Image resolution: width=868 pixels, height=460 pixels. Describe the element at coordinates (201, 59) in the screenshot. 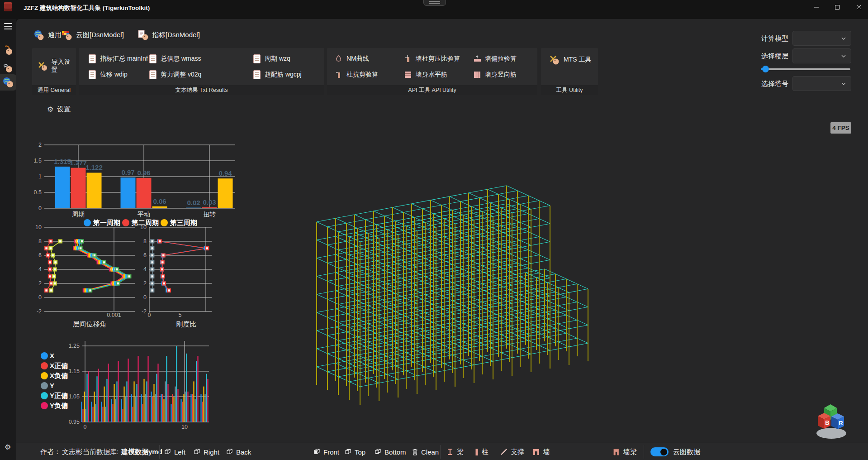

I see `total-info-wmass-button: 总信息 wmass` at that location.